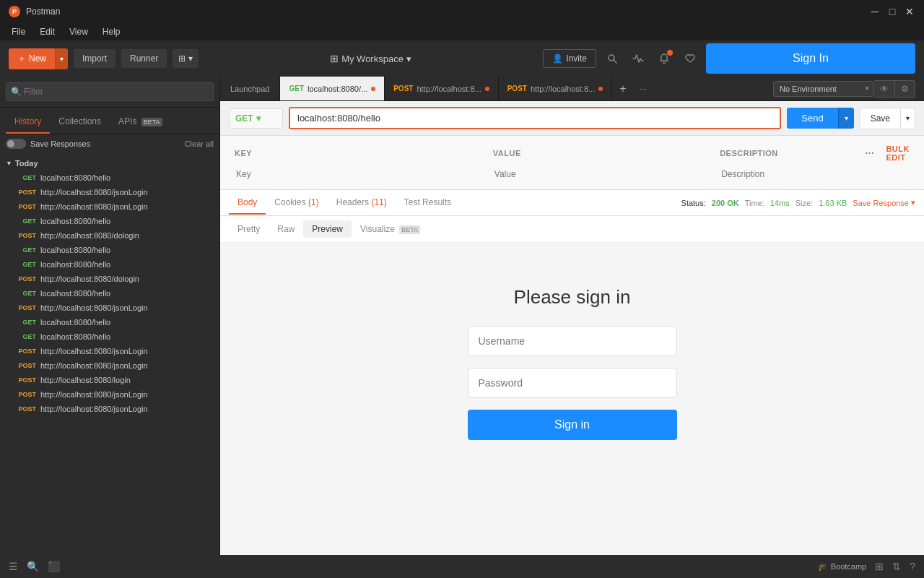  Describe the element at coordinates (572, 174) in the screenshot. I see `param-row` at that location.